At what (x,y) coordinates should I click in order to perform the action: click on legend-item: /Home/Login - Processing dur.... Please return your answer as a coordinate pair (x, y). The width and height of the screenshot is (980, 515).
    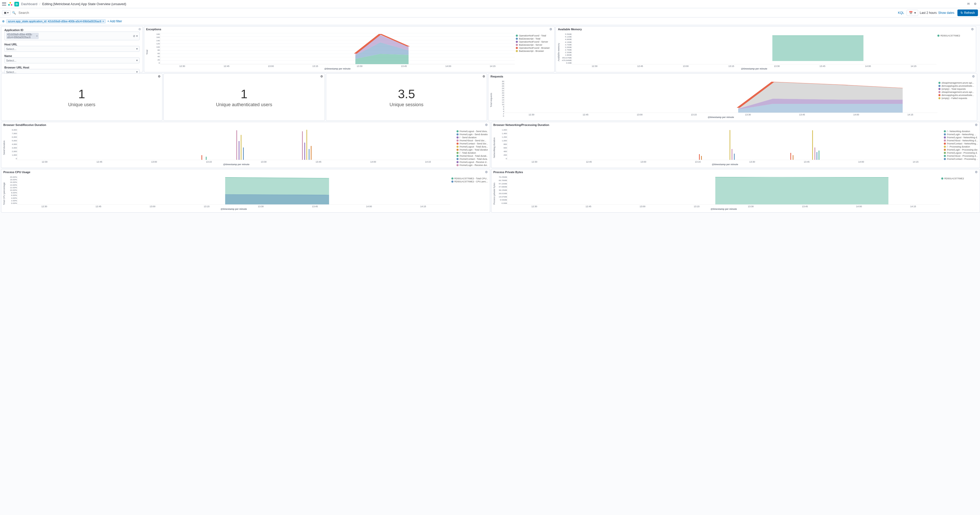
    Looking at the image, I should click on (961, 150).